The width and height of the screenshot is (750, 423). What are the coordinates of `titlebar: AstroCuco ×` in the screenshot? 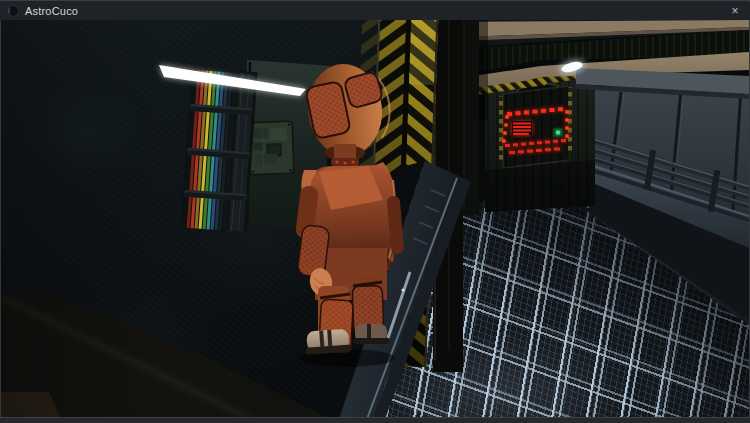 It's located at (375, 11).